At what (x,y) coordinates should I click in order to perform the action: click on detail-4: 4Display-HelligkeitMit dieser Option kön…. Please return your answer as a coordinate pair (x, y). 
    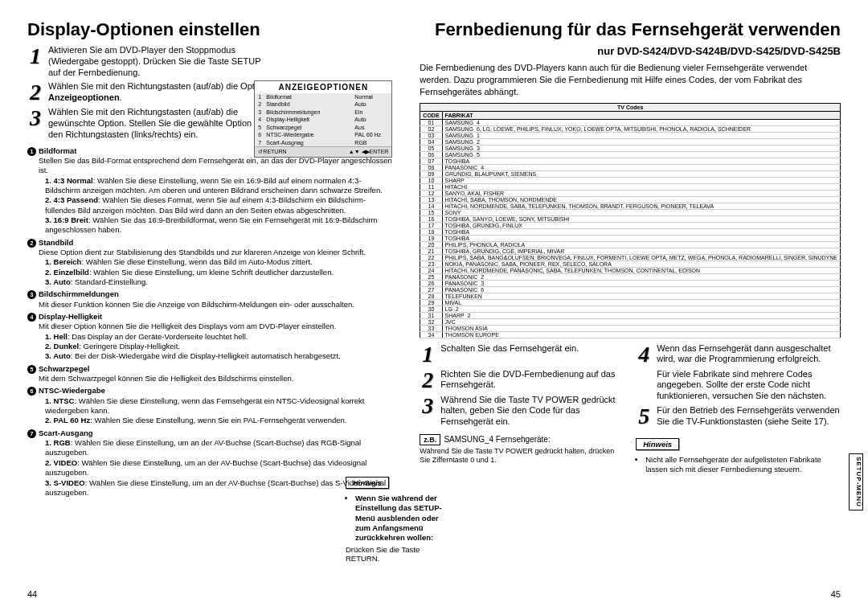
    Looking at the image, I should click on (210, 337).